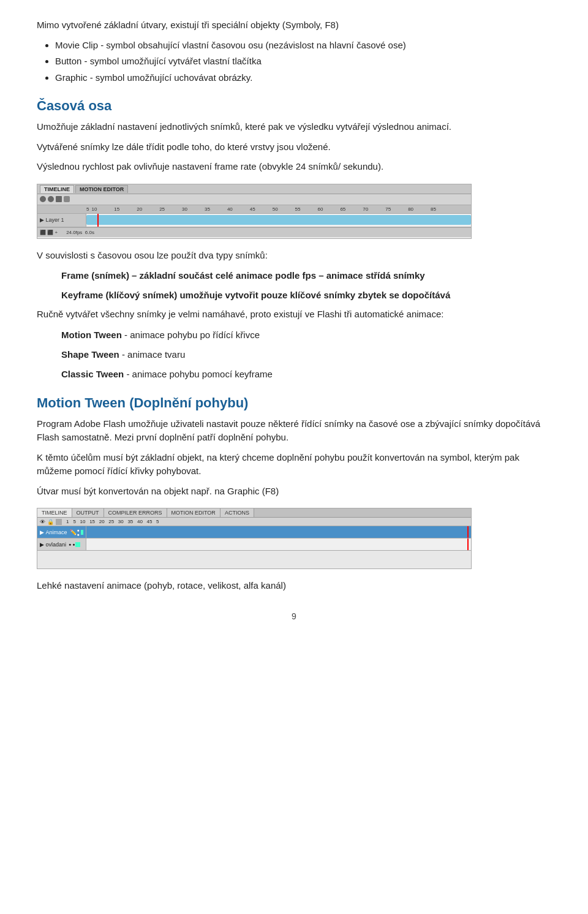 The width and height of the screenshot is (588, 914). What do you see at coordinates (243, 276) in the screenshot?
I see `frame-label: Frame (snímek) – základní součást celé a…` at bounding box center [243, 276].